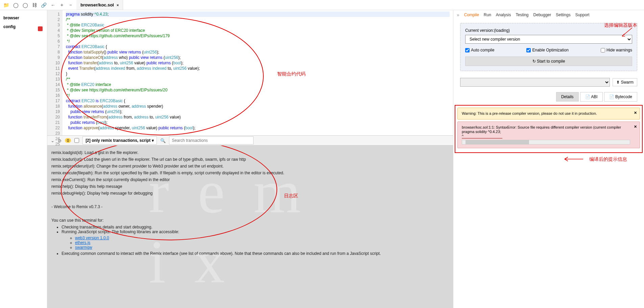 Image resolution: width=644 pixels, height=308 pixels. What do you see at coordinates (522, 15) in the screenshot?
I see `tab-testing: Testing` at bounding box center [522, 15].